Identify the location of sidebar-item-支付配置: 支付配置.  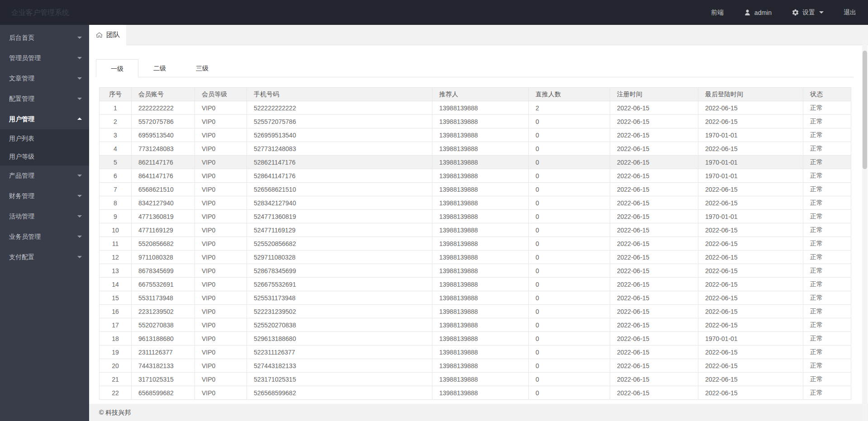
(44, 257).